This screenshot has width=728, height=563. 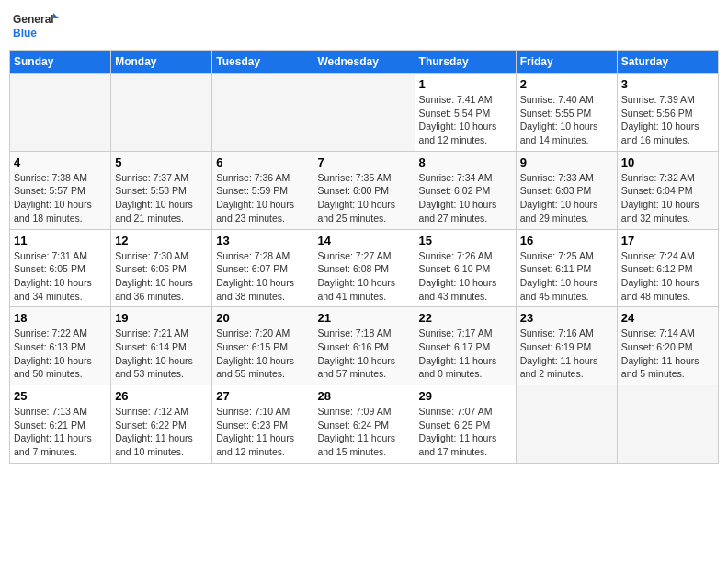 What do you see at coordinates (263, 199) in the screenshot?
I see `day-info: Sunrise: 7:36 AMSunset: 5:59 PMDaylight:…` at bounding box center [263, 199].